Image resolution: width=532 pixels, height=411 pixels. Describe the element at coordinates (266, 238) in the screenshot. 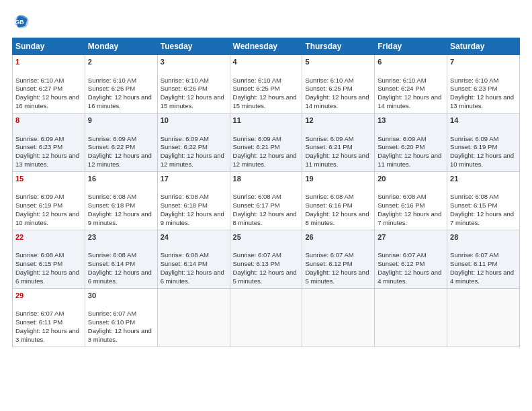

I see `day-number: 25` at that location.